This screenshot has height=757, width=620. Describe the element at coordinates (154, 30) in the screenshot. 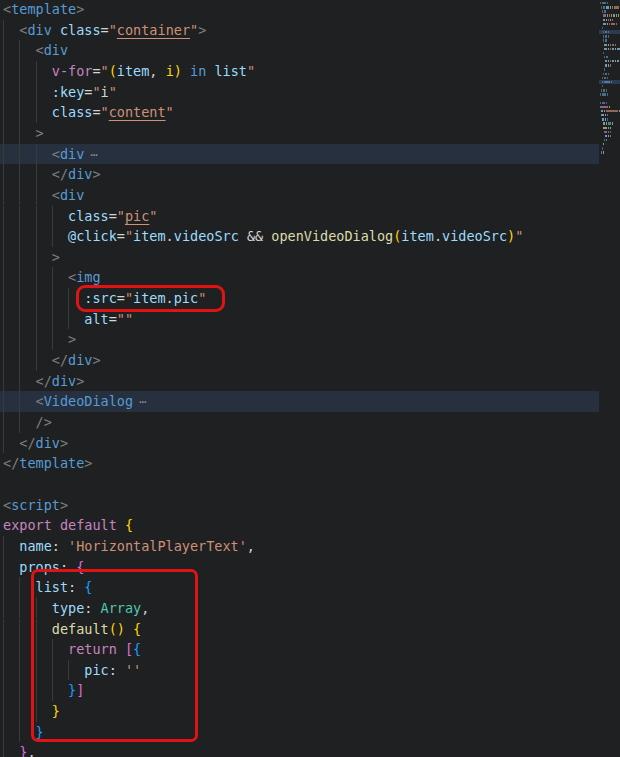

I see `code-token-stru: container` at that location.